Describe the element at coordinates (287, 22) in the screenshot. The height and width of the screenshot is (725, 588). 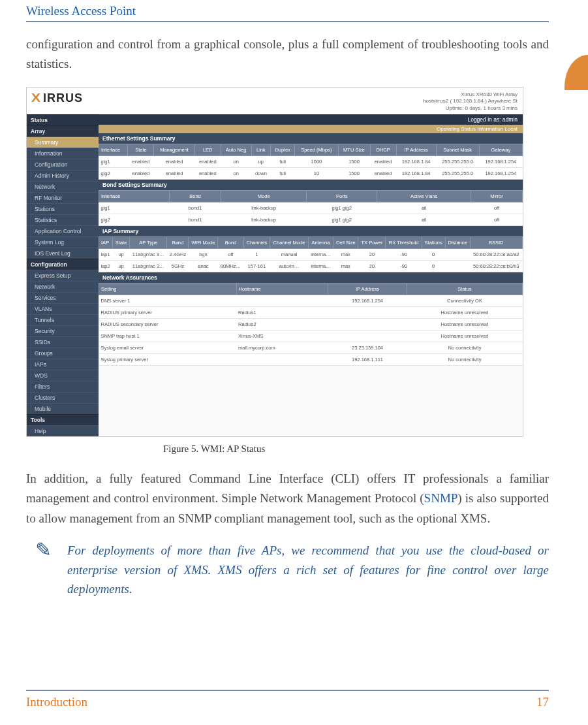
I see `header-rule` at that location.